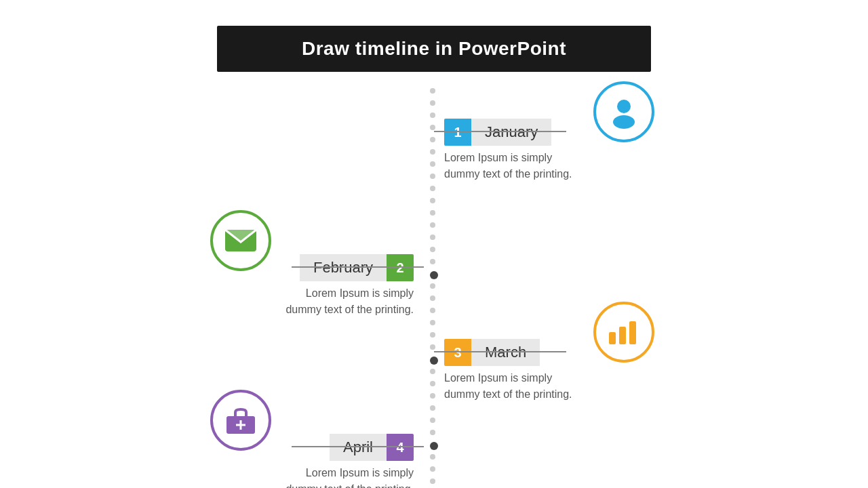  What do you see at coordinates (509, 352) in the screenshot?
I see `march-month-box: 3 March` at bounding box center [509, 352].